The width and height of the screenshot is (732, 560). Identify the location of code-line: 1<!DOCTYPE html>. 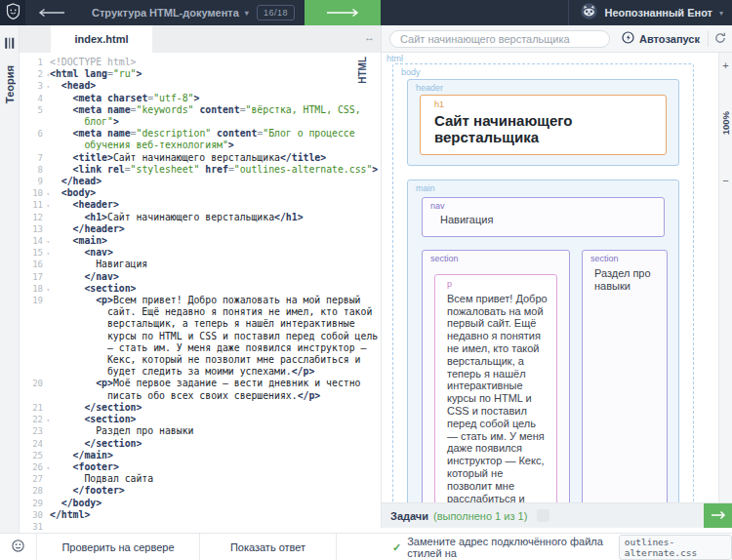
(200, 62).